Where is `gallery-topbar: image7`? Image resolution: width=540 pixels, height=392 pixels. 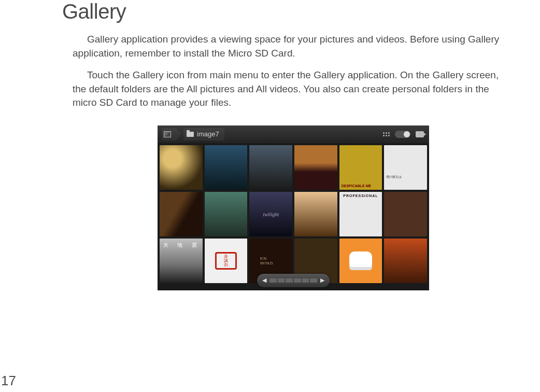
gallery-topbar: image7 is located at coordinates (293, 134).